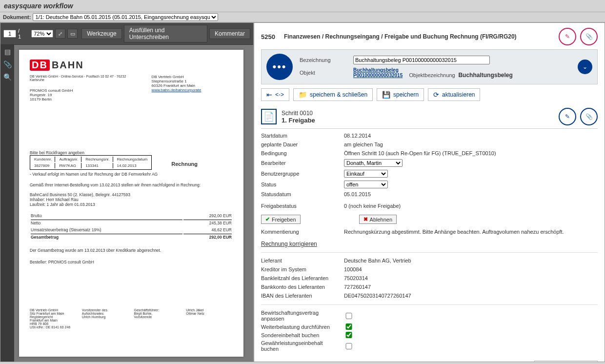 This screenshot has width=605, height=364. I want to click on document-select: 1/1: Deutsche Bahn 05.01.2015 (05.01.201…, so click(125, 17).